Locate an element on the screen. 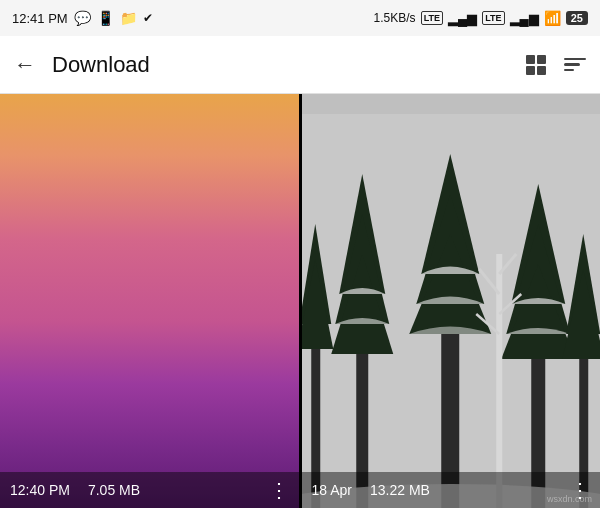  tile-2-meta: 18 Apr 13.22 MB is located at coordinates (371, 490).